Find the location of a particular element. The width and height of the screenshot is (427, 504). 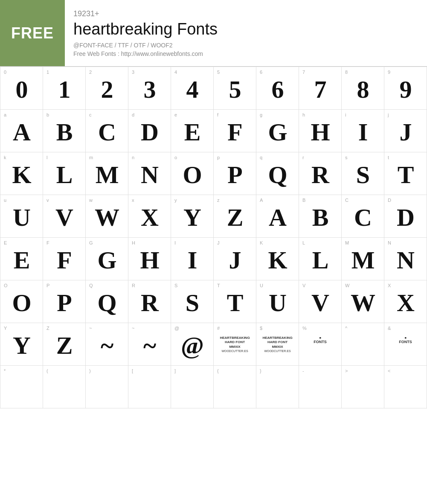

glyph-character: H is located at coordinates (149, 260).